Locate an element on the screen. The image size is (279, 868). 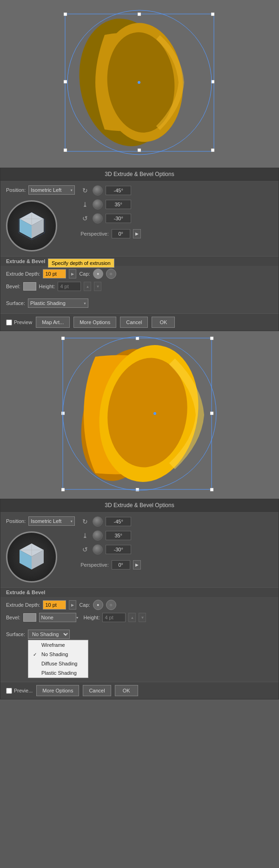
ok-button-1: OK is located at coordinates (163, 322).